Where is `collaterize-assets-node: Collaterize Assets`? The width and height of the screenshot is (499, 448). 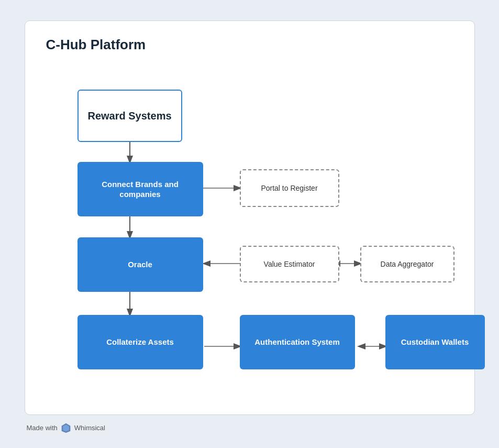 collaterize-assets-node: Collaterize Assets is located at coordinates (140, 342).